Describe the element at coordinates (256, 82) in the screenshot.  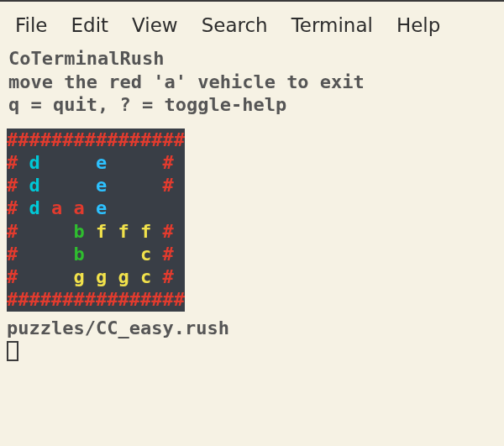
I see `game-instruction: move the red 'a' vehicle to exit` at that location.